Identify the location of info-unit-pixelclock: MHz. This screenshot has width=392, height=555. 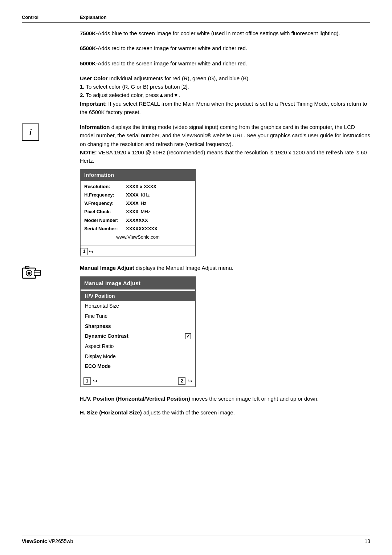
(146, 212).